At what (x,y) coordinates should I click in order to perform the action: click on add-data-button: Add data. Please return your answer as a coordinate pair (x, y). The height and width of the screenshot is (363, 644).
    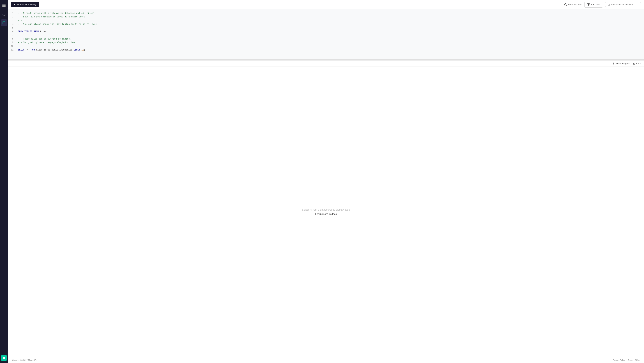
    Looking at the image, I should click on (594, 4).